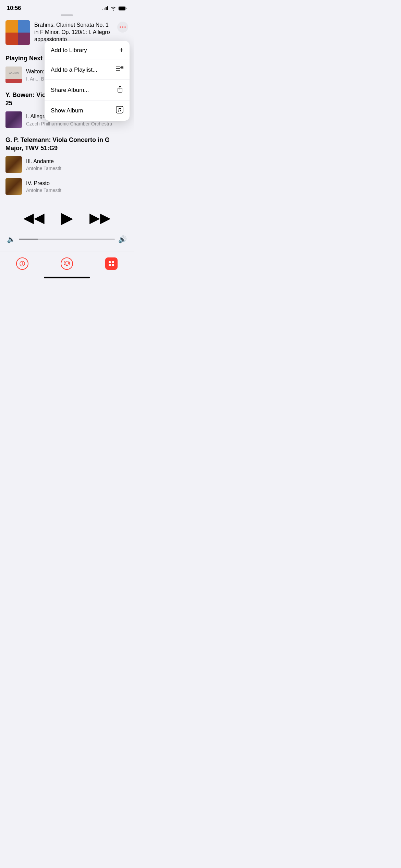  What do you see at coordinates (67, 111) in the screenshot?
I see `menu-item-show-album-label: Show Album` at bounding box center [67, 111].